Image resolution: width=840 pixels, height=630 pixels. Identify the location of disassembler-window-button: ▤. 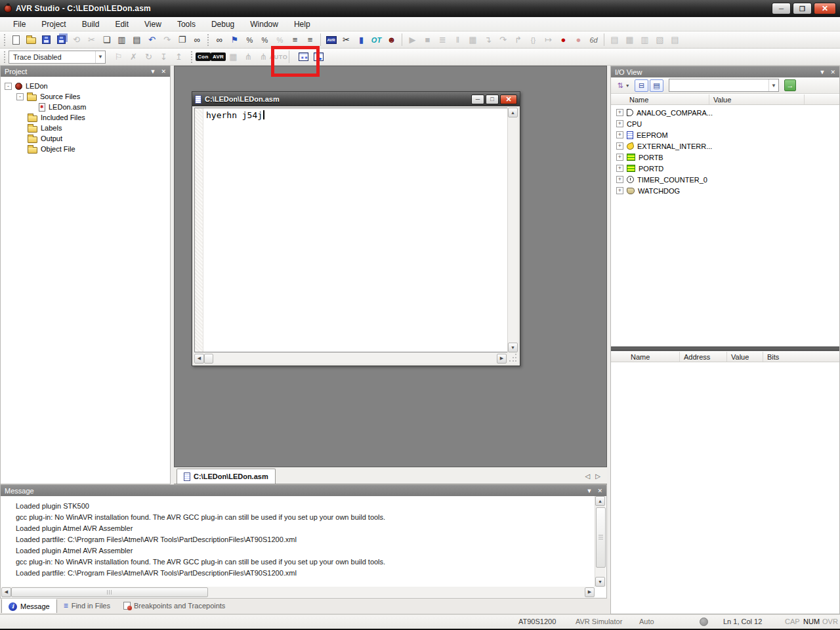
(614, 40).